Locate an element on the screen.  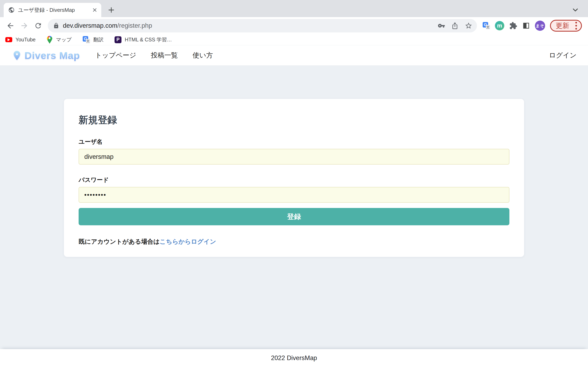
map-pin-icon is located at coordinates (50, 40).